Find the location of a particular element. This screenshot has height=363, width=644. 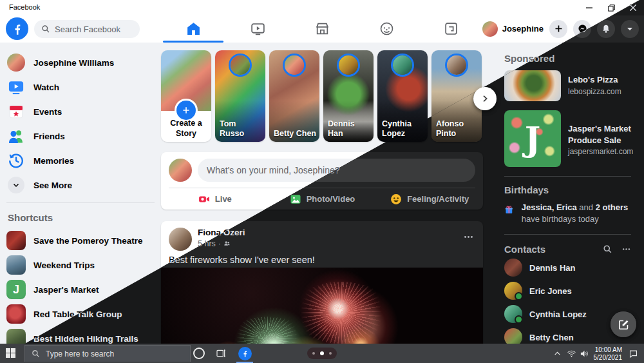

action-center-button is located at coordinates (633, 353).